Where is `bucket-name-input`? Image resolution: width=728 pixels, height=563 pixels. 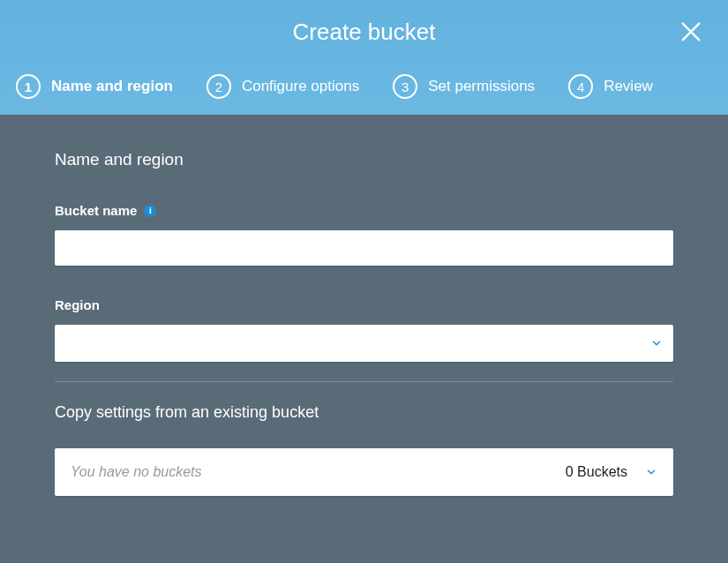 bucket-name-input is located at coordinates (364, 248).